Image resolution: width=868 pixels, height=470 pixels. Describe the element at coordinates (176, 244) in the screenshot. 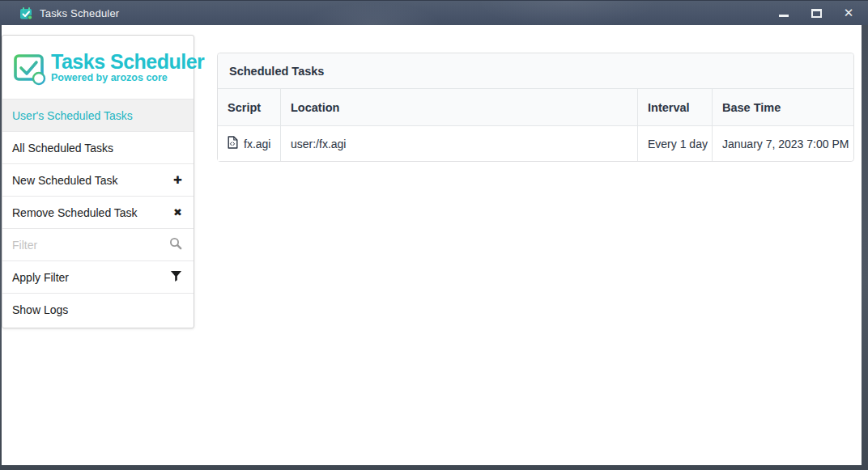

I see `search-icon` at that location.